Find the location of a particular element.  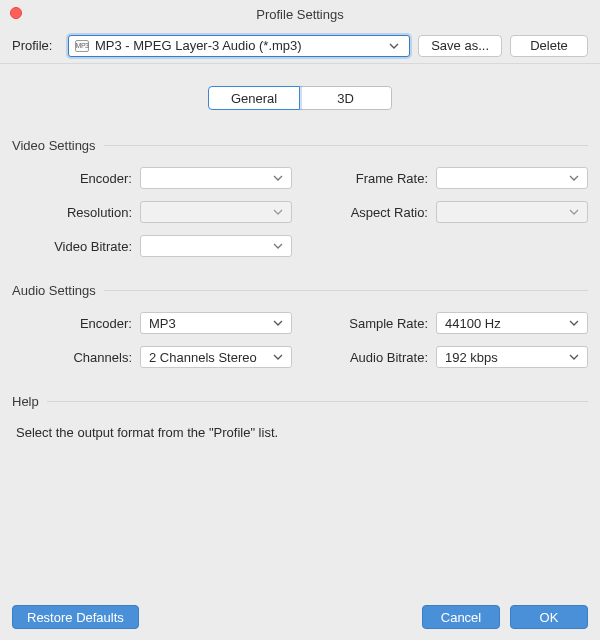

framerate-label: Frame Rate: is located at coordinates (368, 178).